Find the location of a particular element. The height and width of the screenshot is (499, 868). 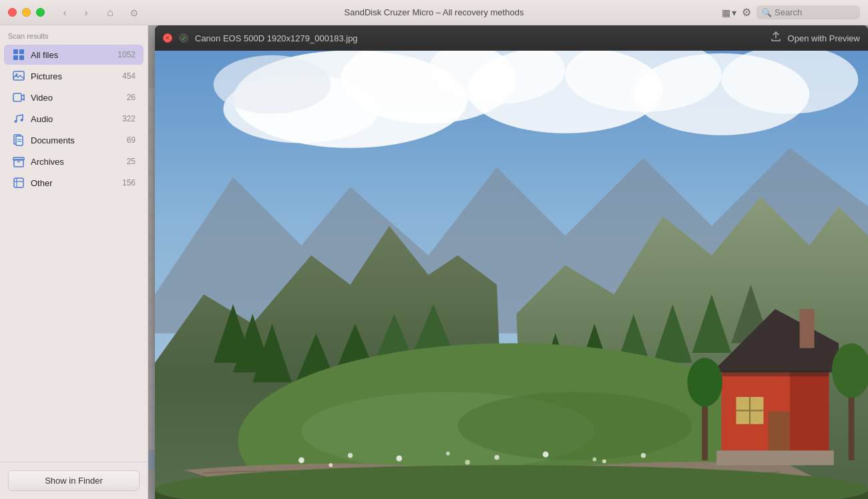

close-icon: ✕ is located at coordinates (168, 38).